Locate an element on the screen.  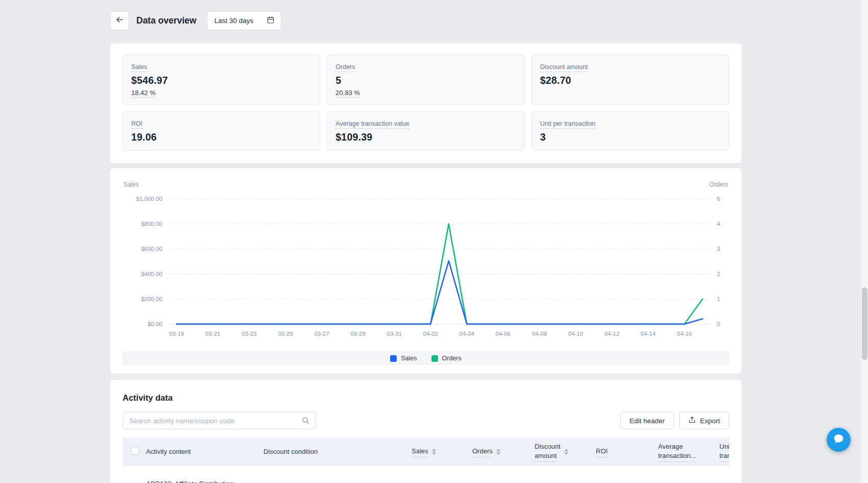
svg-text: $400.00 is located at coordinates (152, 274).